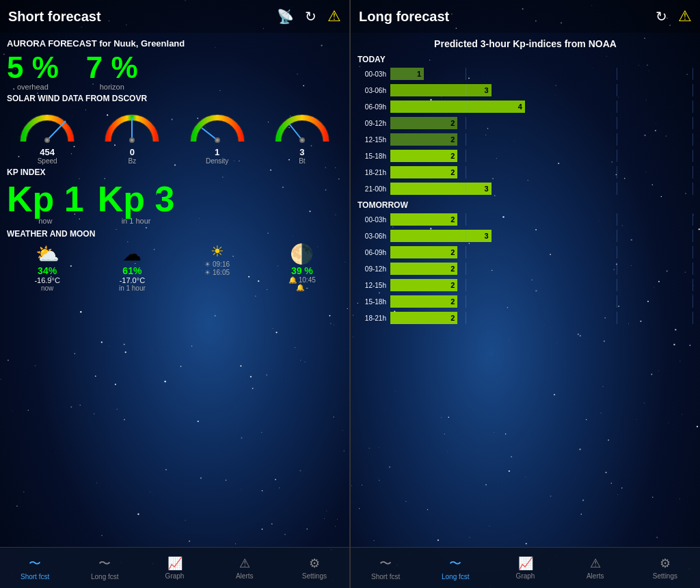  I want to click on nav-alerts-label-r: Alerts, so click(595, 576).